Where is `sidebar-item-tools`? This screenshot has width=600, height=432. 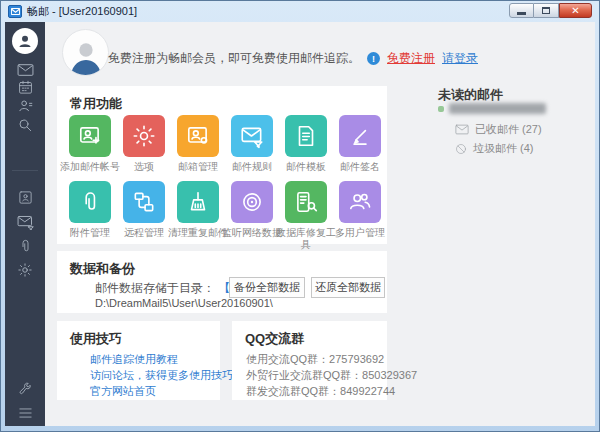
sidebar-item-tools is located at coordinates (25, 389).